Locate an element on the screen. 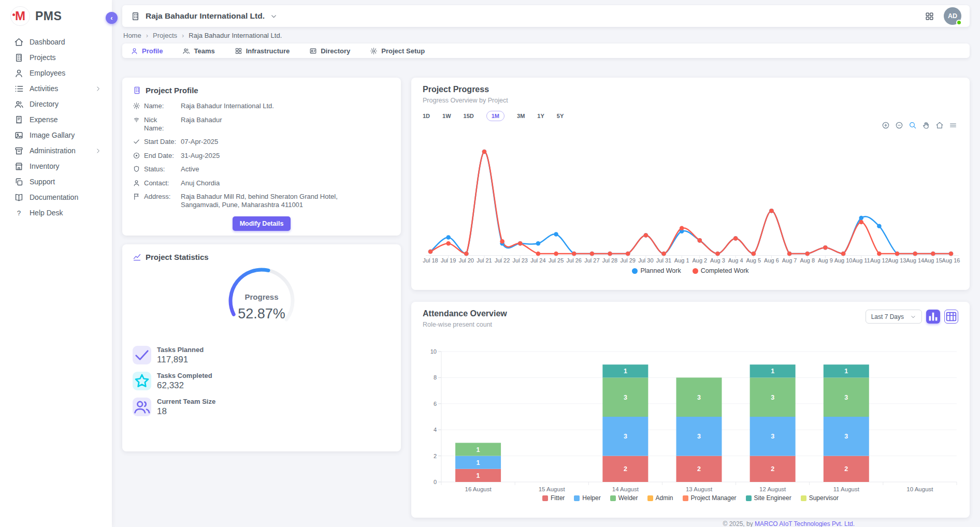 The image size is (980, 527). menu-icon is located at coordinates (953, 125).